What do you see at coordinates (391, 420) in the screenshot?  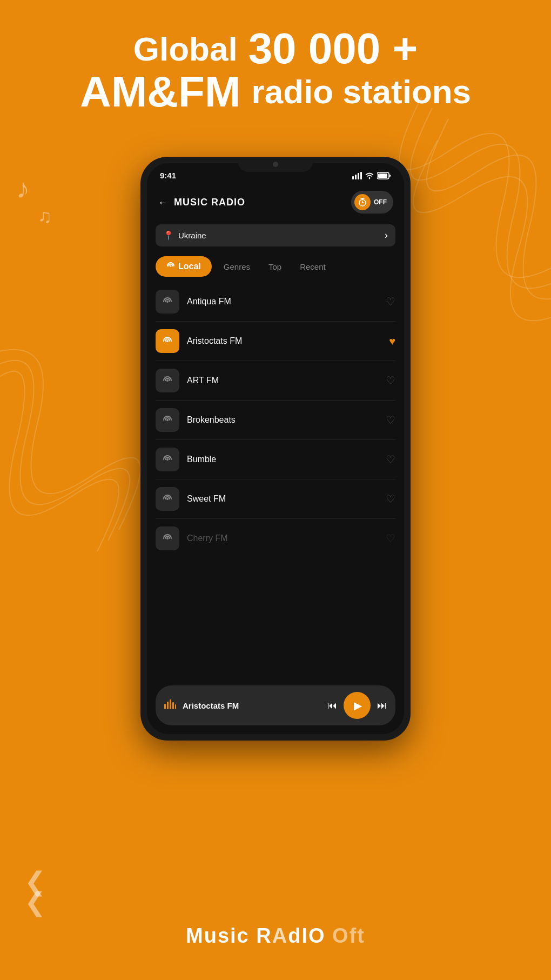 I see `station-heart-4: ♡` at bounding box center [391, 420].